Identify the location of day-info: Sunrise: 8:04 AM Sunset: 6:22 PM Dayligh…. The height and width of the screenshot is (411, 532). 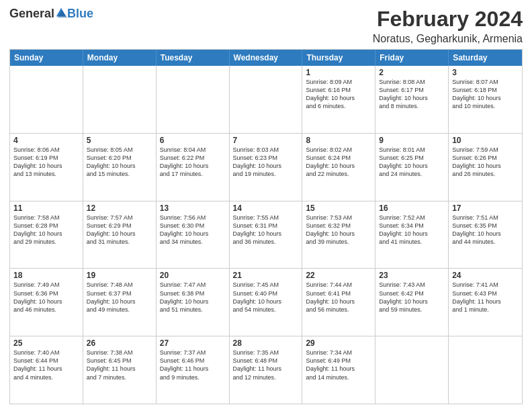
(193, 163).